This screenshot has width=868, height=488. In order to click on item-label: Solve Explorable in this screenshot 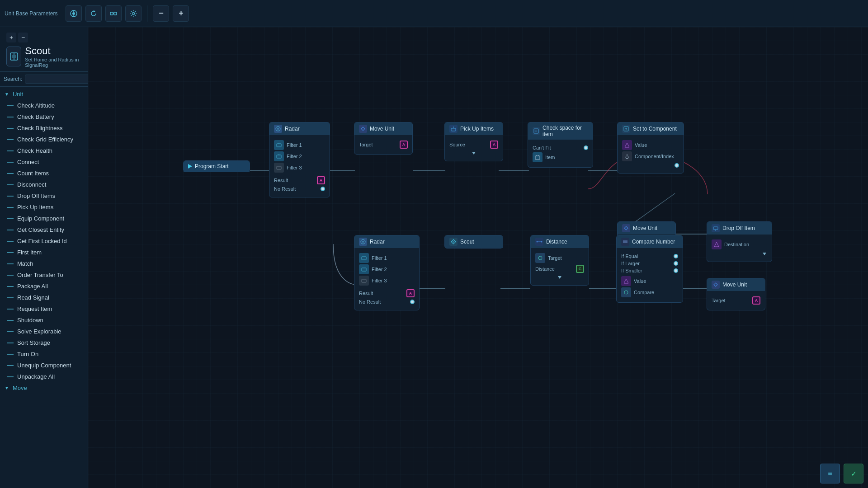, I will do `click(39, 332)`.